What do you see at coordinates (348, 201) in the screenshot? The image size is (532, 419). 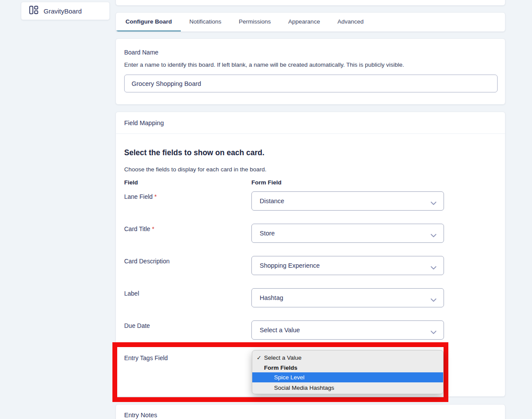 I see `lane-field-select: Distance` at bounding box center [348, 201].